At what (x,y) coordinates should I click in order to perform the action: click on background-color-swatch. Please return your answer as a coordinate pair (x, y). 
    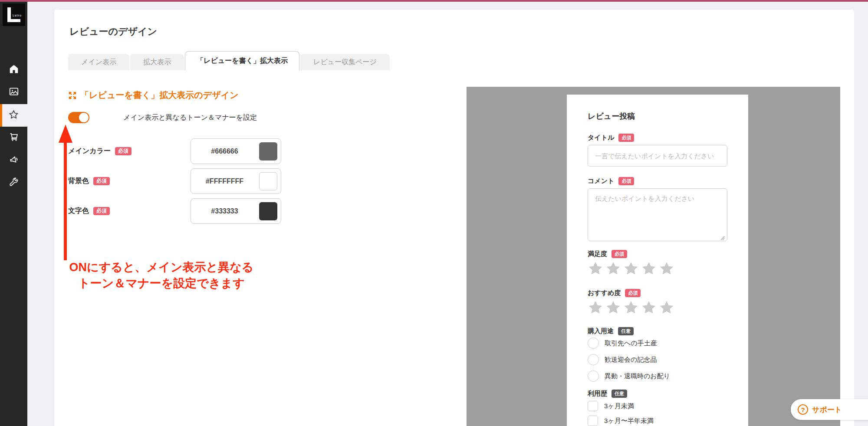
    Looking at the image, I should click on (268, 181).